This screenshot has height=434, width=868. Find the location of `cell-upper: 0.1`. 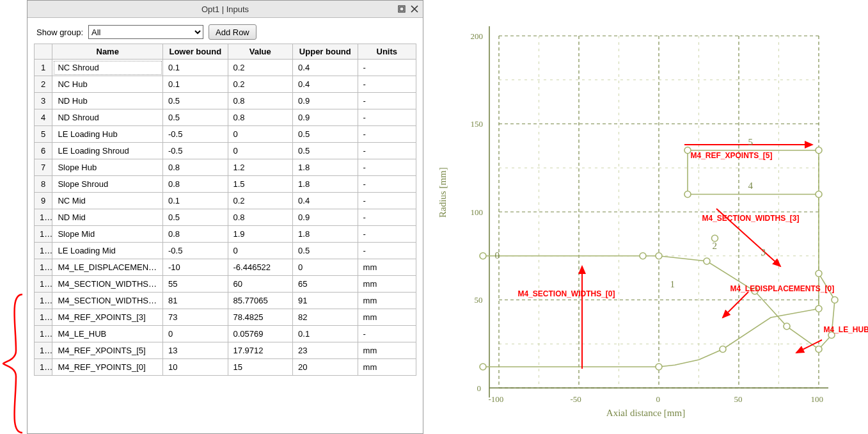

cell-upper: 0.1 is located at coordinates (326, 334).